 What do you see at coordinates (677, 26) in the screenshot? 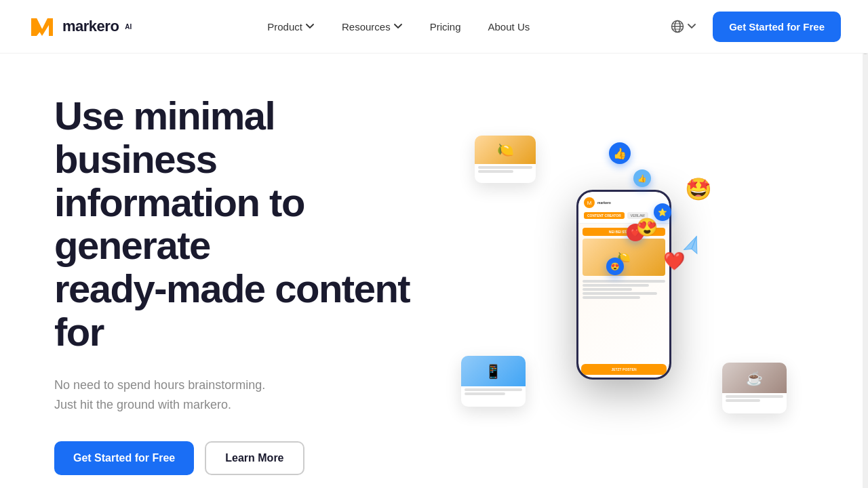
I see `globe-icon` at bounding box center [677, 26].